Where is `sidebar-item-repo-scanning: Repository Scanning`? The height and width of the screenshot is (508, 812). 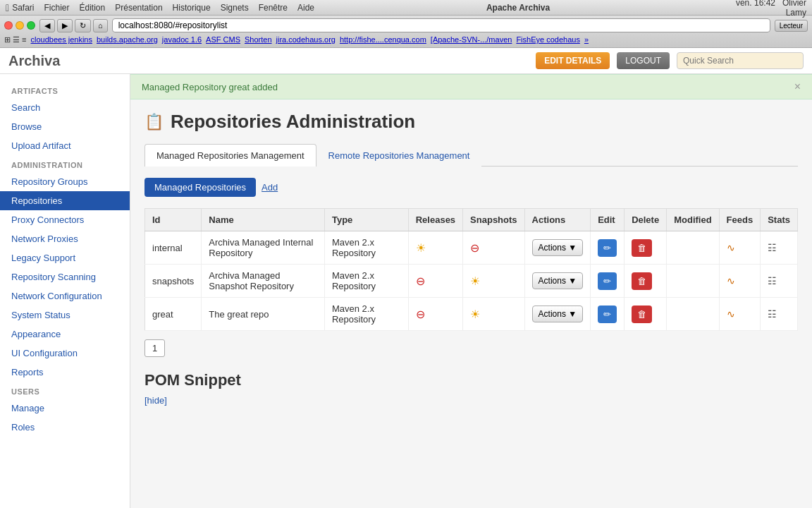
sidebar-item-repo-scanning: Repository Scanning is located at coordinates (65, 277).